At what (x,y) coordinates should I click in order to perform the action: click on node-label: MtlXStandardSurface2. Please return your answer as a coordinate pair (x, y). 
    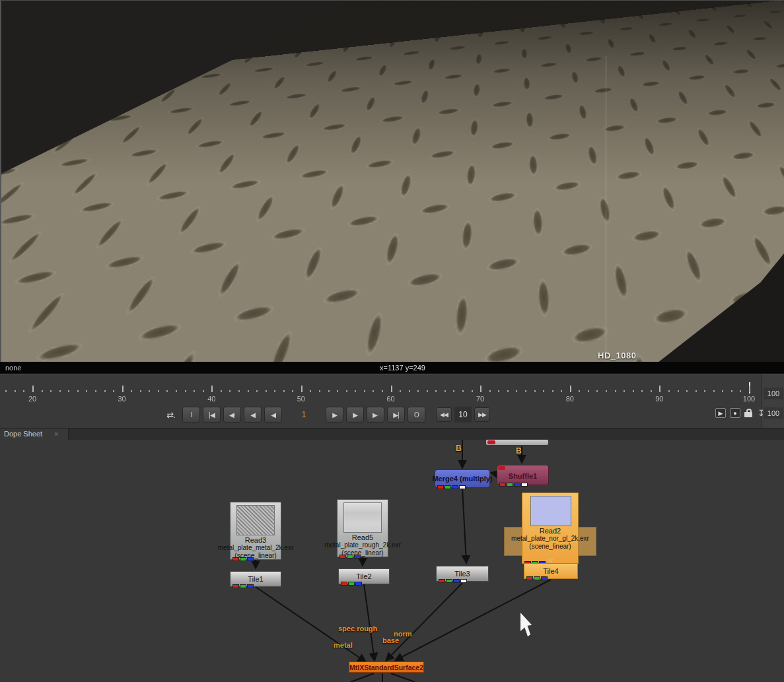
    Looking at the image, I should click on (386, 667).